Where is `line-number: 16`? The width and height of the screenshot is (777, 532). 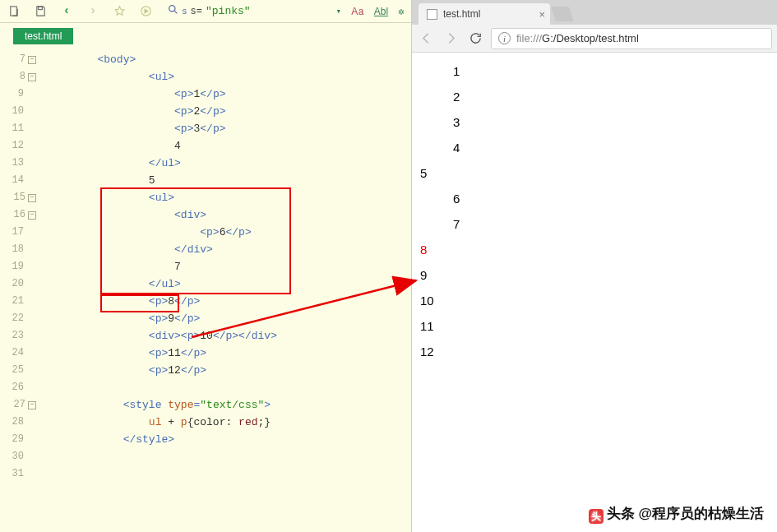
line-number: 16 is located at coordinates (20, 215).